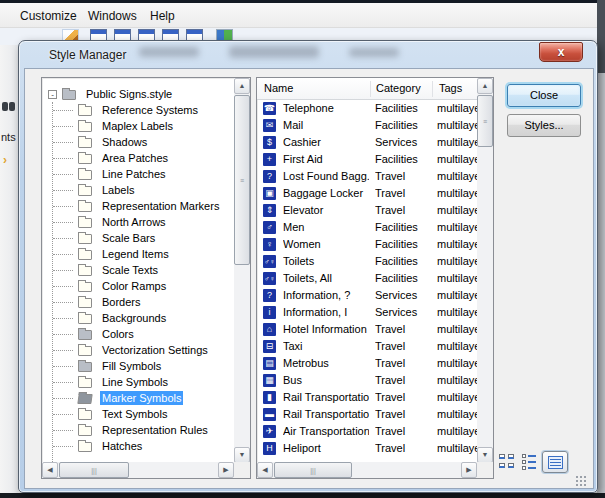 This screenshot has height=498, width=605. I want to click on symbol-row-baggage-locker: ▣Baggage LockerTravelmultilayer, so click(368, 194).